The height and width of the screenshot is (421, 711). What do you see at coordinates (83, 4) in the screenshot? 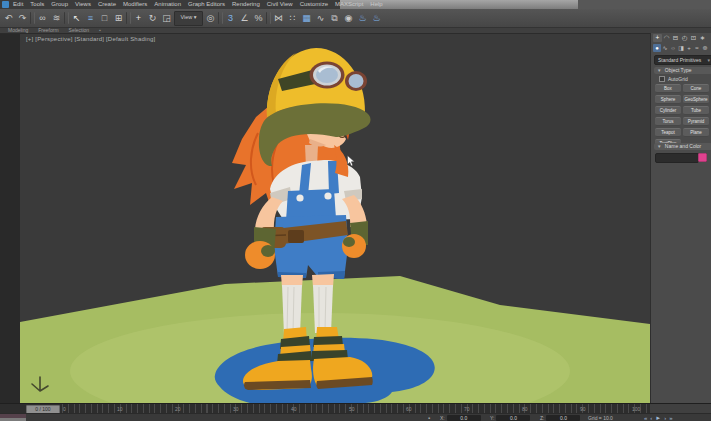
I see `menu-views: Views` at bounding box center [83, 4].